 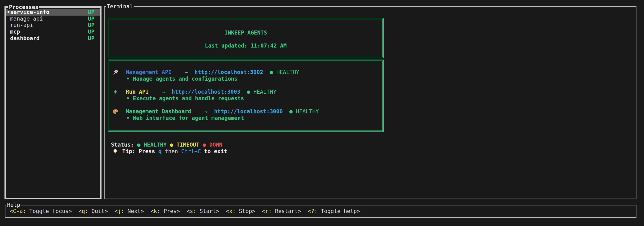 What do you see at coordinates (188, 145) in the screenshot?
I see `legend-timeout-label: TIMEOUT` at bounding box center [188, 145].